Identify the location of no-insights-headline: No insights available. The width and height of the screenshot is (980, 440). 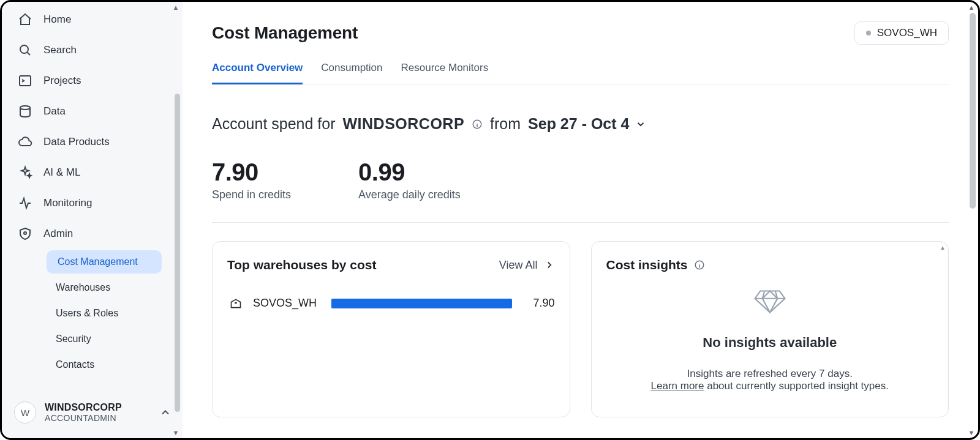
(769, 343).